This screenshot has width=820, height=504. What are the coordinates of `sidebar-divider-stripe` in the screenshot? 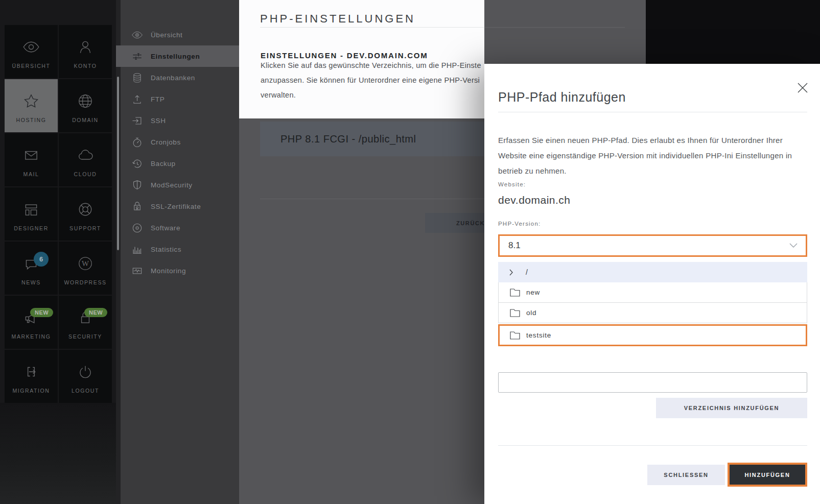 It's located at (119, 252).